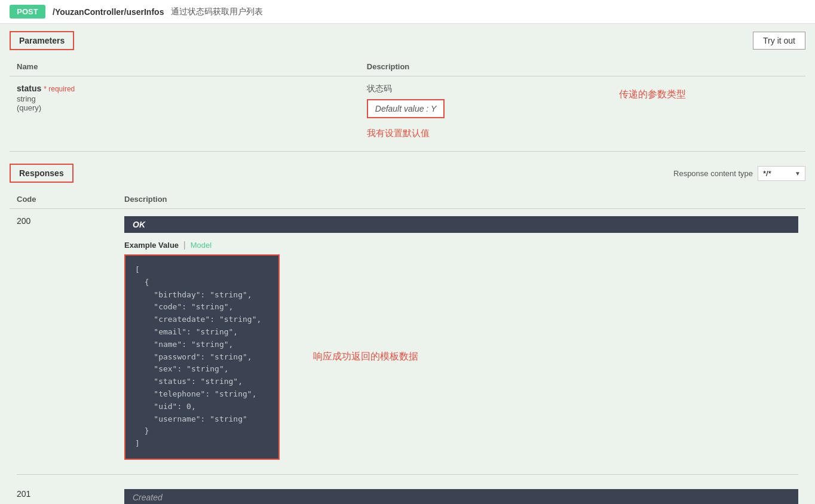 Image resolution: width=815 pixels, height=504 pixels. What do you see at coordinates (354, 357) in the screenshot?
I see `response-annotation: 响应成功返回的模板数据` at bounding box center [354, 357].